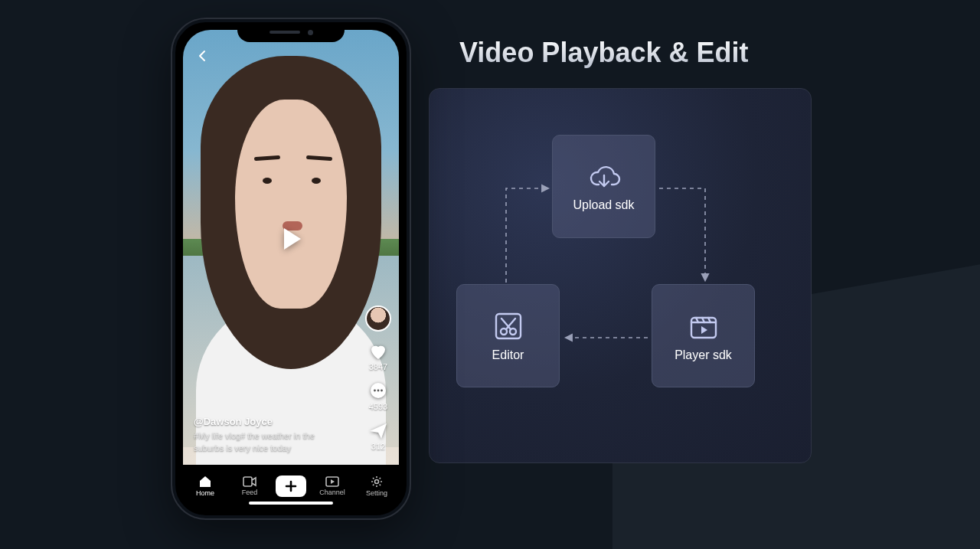 The width and height of the screenshot is (980, 549). I want to click on feed-side-actions: 3847 4593 312, so click(378, 378).